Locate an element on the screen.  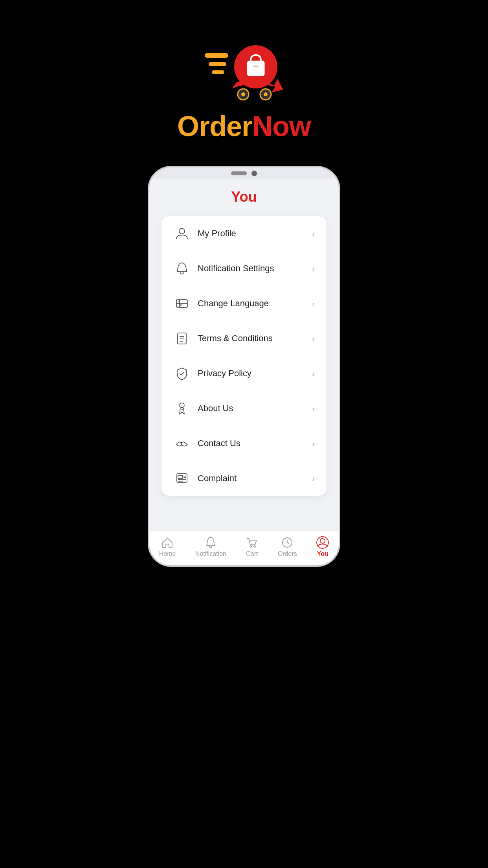
cart-icon is located at coordinates (252, 542).